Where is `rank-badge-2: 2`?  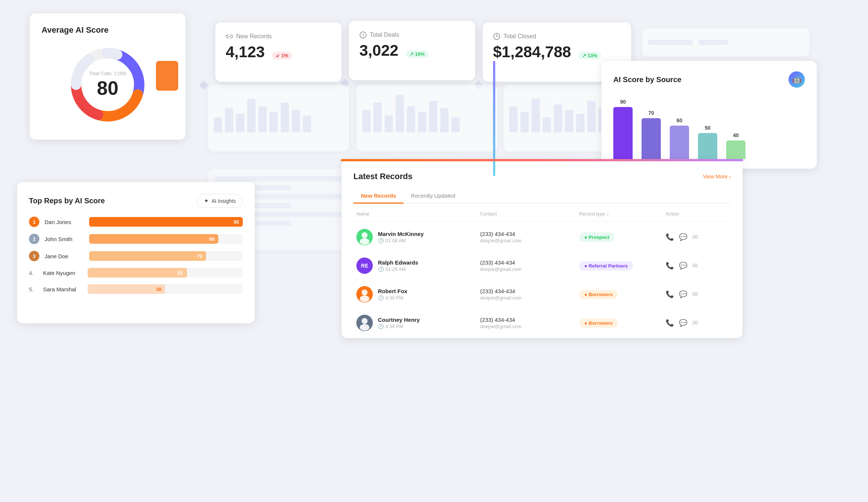
rank-badge-2: 2 is located at coordinates (34, 239).